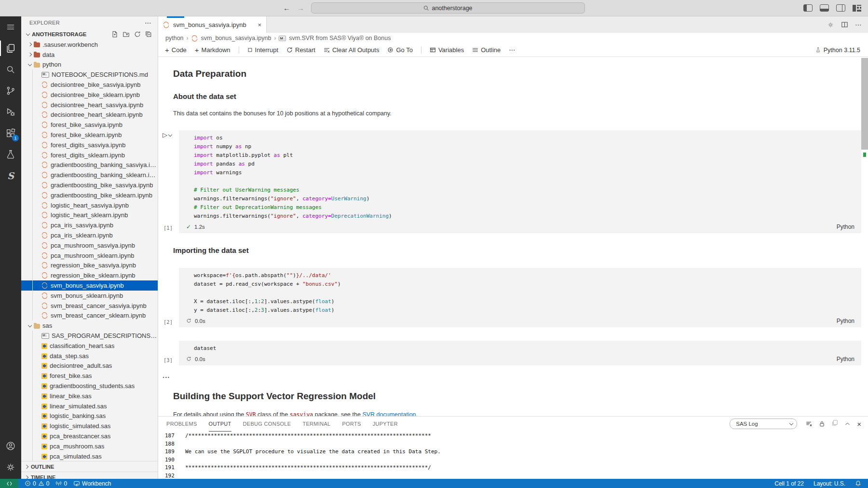  I want to click on toggle-primary-sidebar-icon, so click(808, 8).